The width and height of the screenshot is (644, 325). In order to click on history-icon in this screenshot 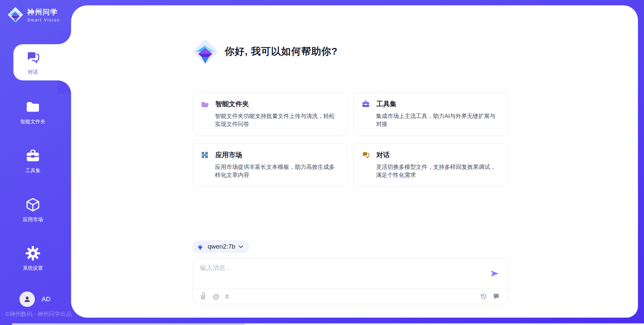, I will do `click(484, 296)`.